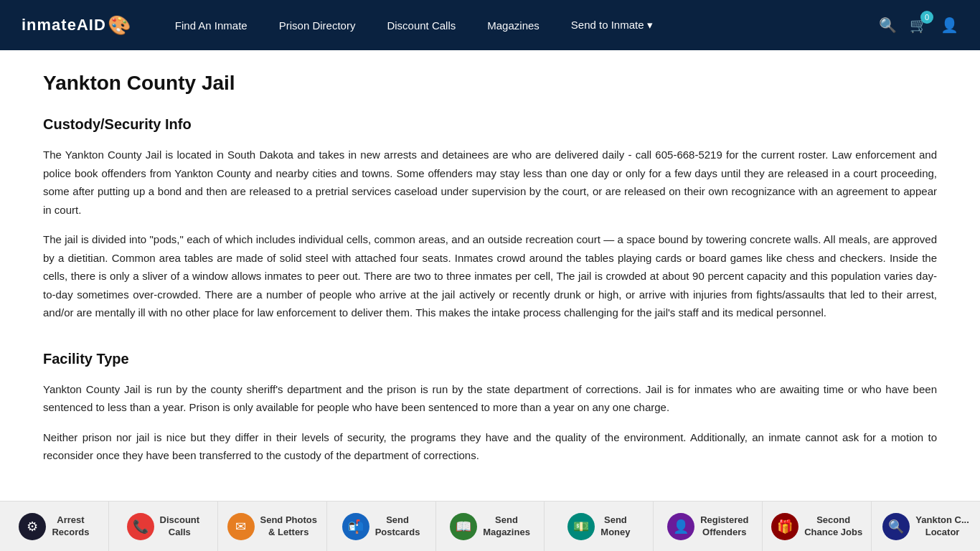 Image resolution: width=980 pixels, height=551 pixels. What do you see at coordinates (490, 446) in the screenshot?
I see `section-paragraph: Neither prison nor jail is nice but they…` at bounding box center [490, 446].